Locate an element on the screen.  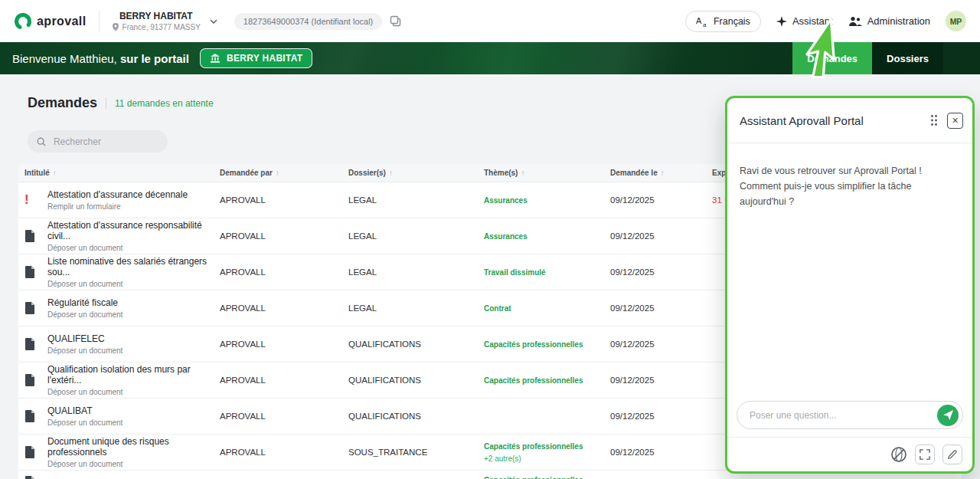
company-location: France, 91377 MASSY is located at coordinates (162, 28).